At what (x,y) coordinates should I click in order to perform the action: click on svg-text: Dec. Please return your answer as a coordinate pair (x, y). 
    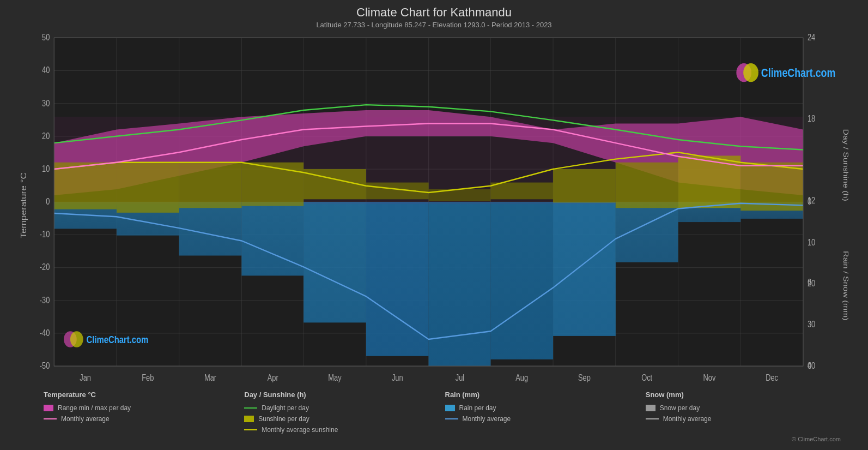
    Looking at the image, I should click on (772, 378).